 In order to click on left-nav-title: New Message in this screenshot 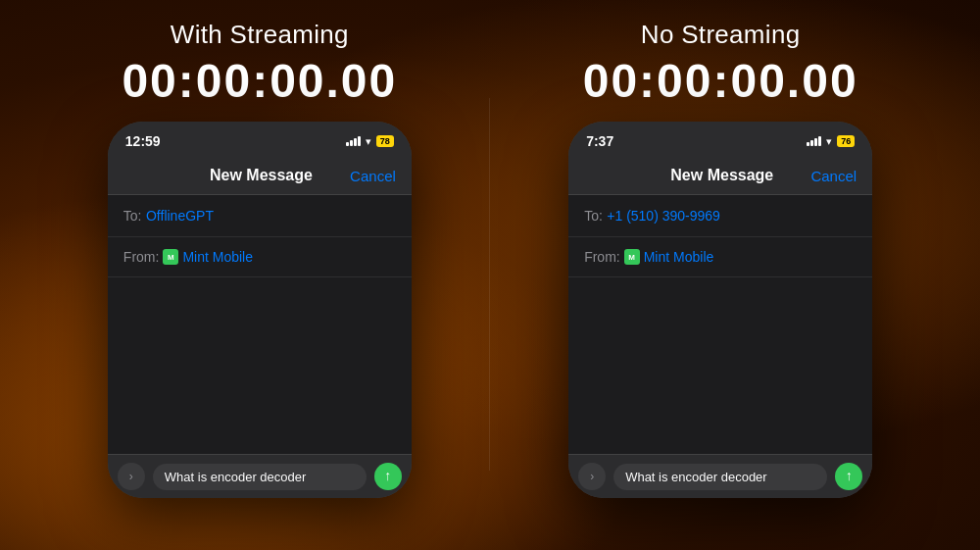, I will do `click(261, 175)`.